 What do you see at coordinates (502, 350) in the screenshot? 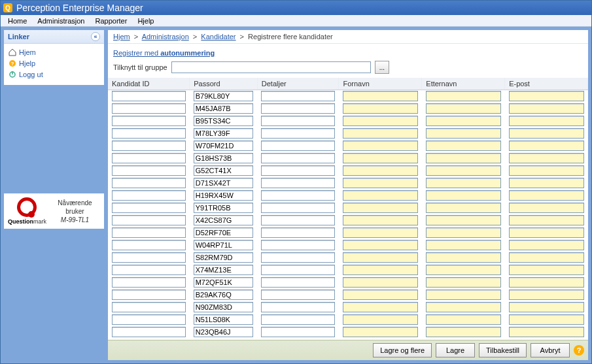
I see `reset-button: Tilbakestill` at bounding box center [502, 350].